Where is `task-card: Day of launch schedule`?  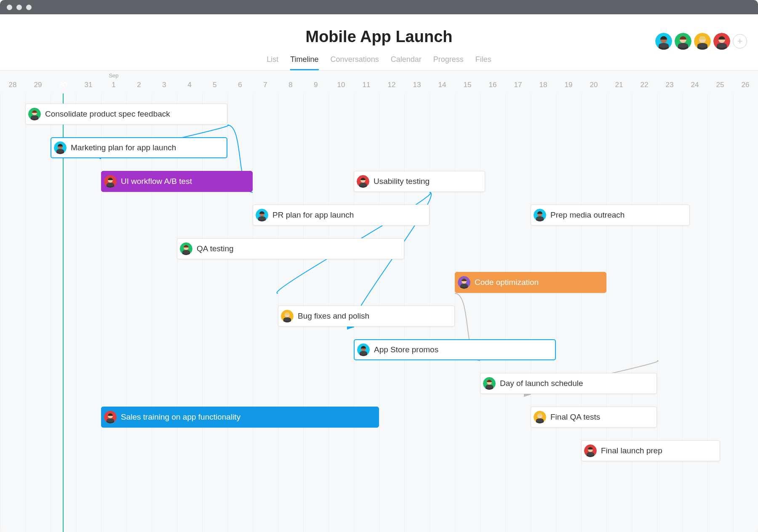 task-card: Day of launch schedule is located at coordinates (568, 383).